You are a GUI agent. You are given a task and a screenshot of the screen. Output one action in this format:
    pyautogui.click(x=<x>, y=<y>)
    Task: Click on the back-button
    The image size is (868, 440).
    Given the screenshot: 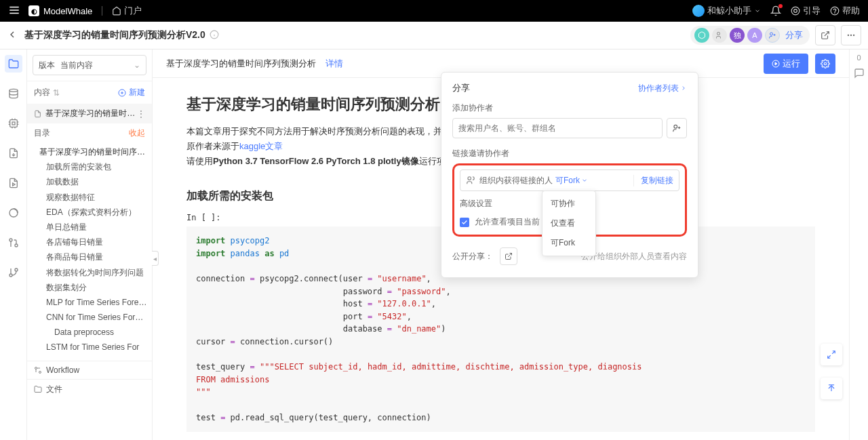 What is the action you would take?
    pyautogui.click(x=12, y=35)
    